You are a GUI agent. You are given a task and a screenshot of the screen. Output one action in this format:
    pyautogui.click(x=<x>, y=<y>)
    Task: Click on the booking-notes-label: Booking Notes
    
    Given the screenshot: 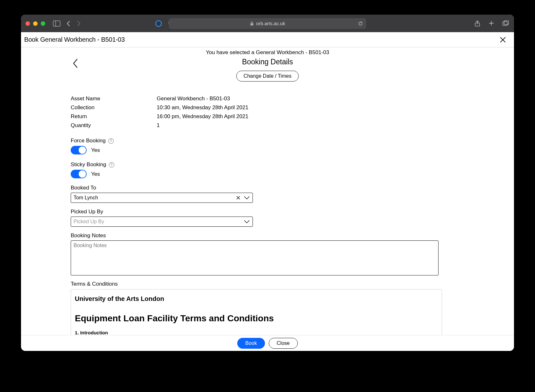 What is the action you would take?
    pyautogui.click(x=89, y=236)
    